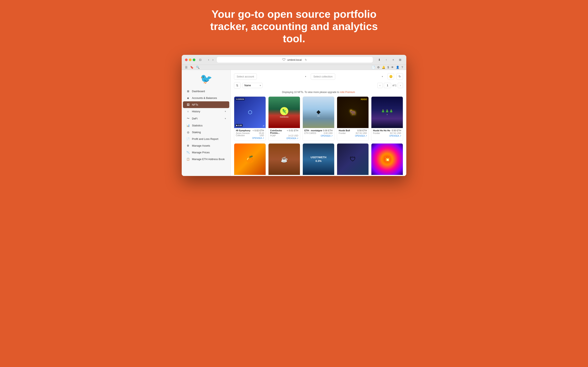  Describe the element at coordinates (383, 67) in the screenshot. I see `notification-icon: 🔔` at that location.